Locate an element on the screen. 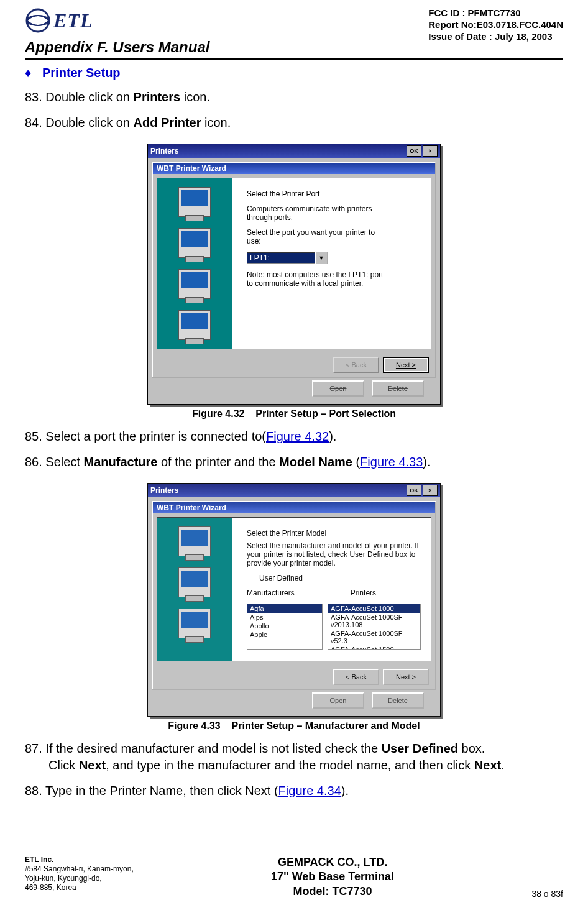 The image size is (588, 905). logo-text: ETL is located at coordinates (73, 21).